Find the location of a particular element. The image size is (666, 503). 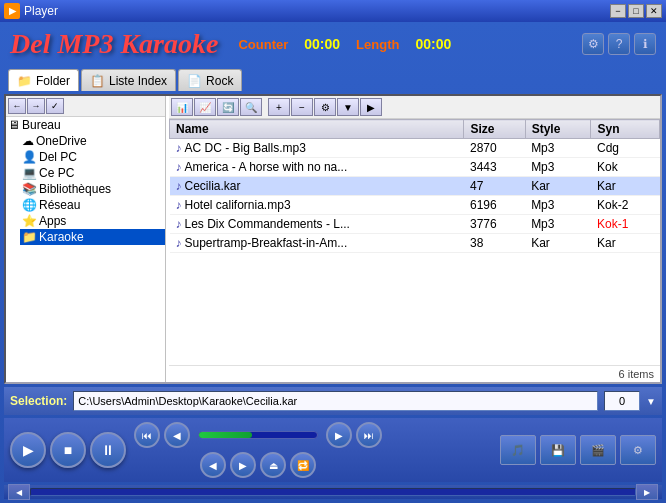

prev-button: ◀ is located at coordinates (177, 435).